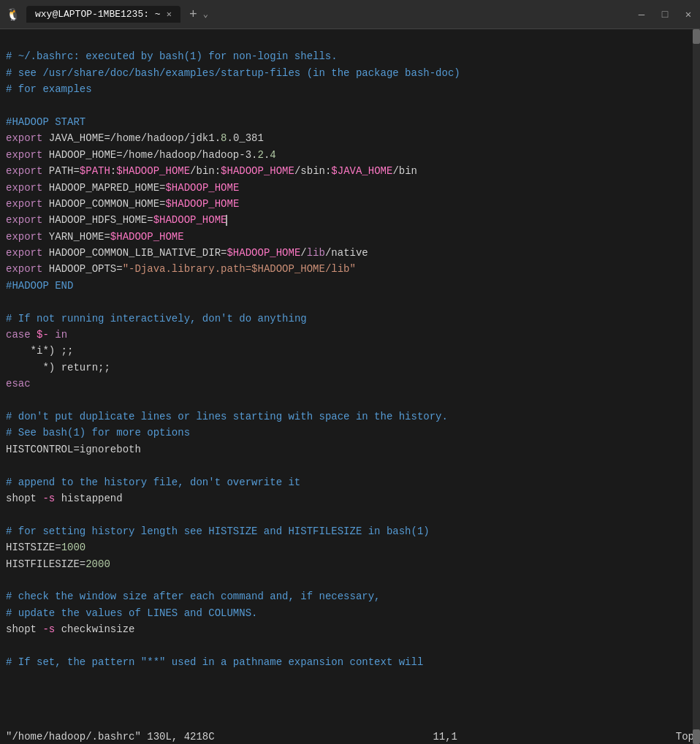 The height and width of the screenshot is (744, 700). Describe the element at coordinates (696, 387) in the screenshot. I see `scrollbar` at that location.